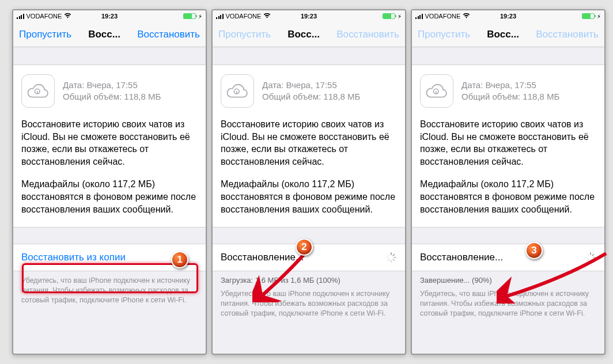 This screenshot has width=613, height=364. What do you see at coordinates (508, 257) in the screenshot?
I see `restore-progress-cell: Восстановление...` at bounding box center [508, 257].